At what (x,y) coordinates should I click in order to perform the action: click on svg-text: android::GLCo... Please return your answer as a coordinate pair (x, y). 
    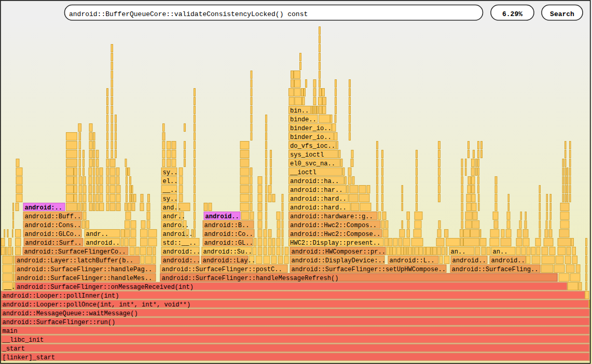
    Looking at the image, I should click on (53, 234).